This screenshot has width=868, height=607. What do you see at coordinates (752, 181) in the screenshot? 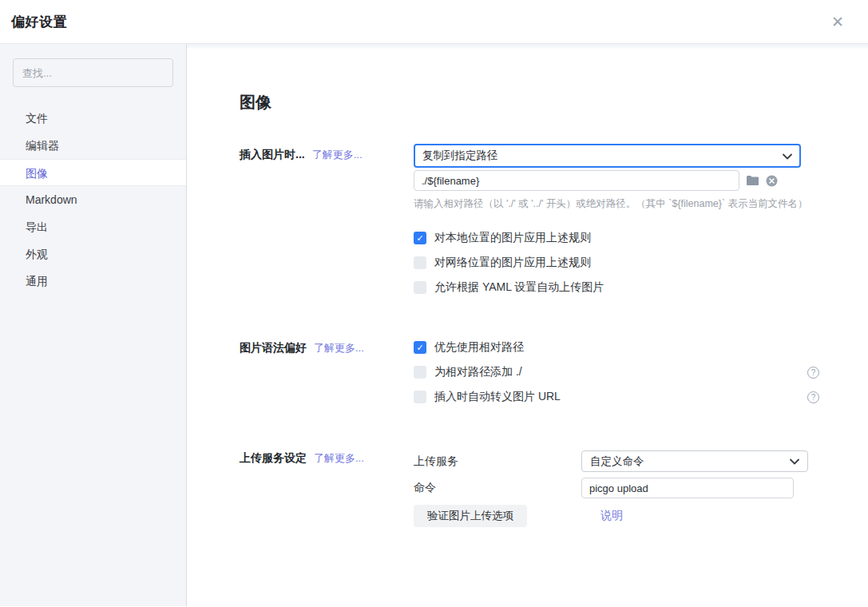
I see `folder-browse-icon` at bounding box center [752, 181].